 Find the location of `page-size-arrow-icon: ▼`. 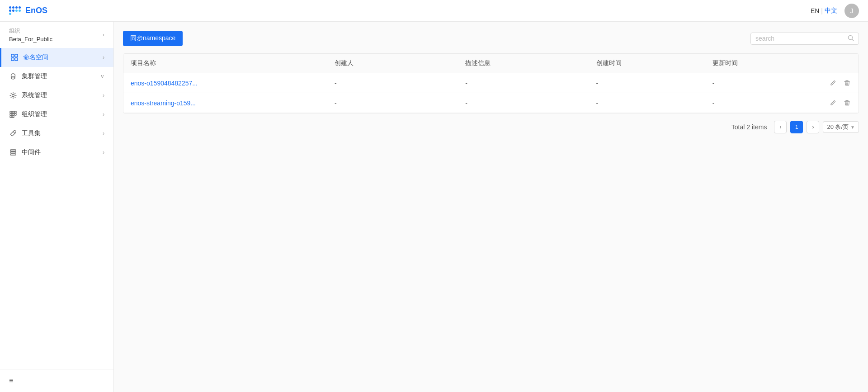

page-size-arrow-icon: ▼ is located at coordinates (853, 128).